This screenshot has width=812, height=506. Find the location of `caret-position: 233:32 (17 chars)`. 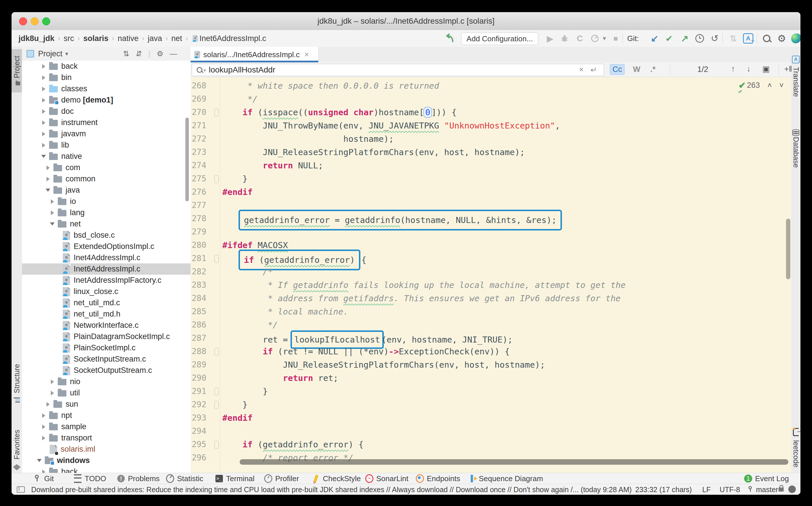

caret-position: 233:32 (17 chars) is located at coordinates (664, 490).